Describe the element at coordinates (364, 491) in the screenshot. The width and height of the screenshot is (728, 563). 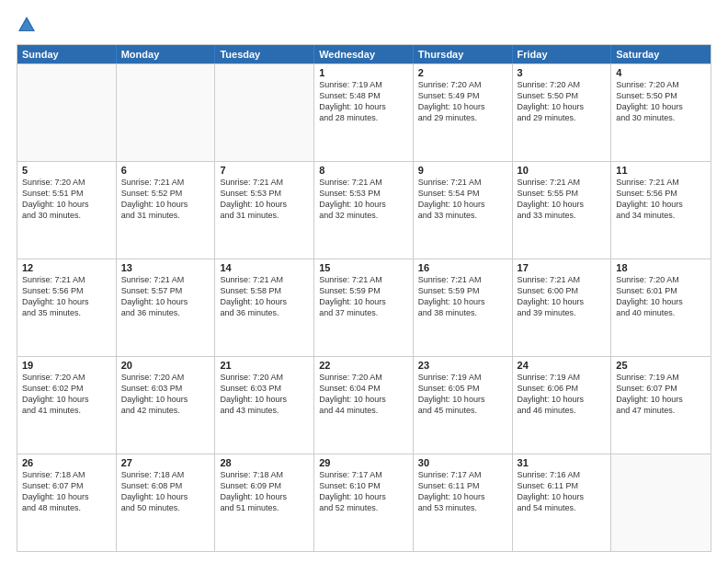
I see `cell-info-text: Sunrise: 7:17 AM Sunset: 6:10 PM Dayligh…` at that location.